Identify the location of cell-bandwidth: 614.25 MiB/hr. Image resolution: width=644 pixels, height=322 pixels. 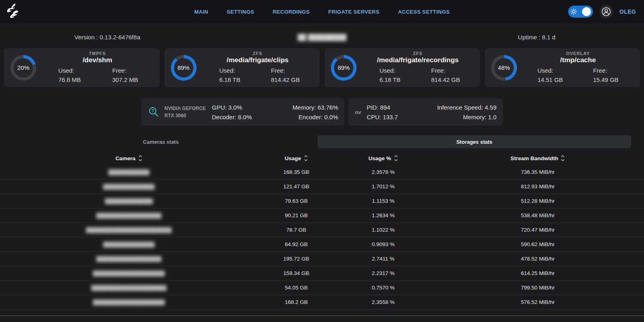
(538, 273).